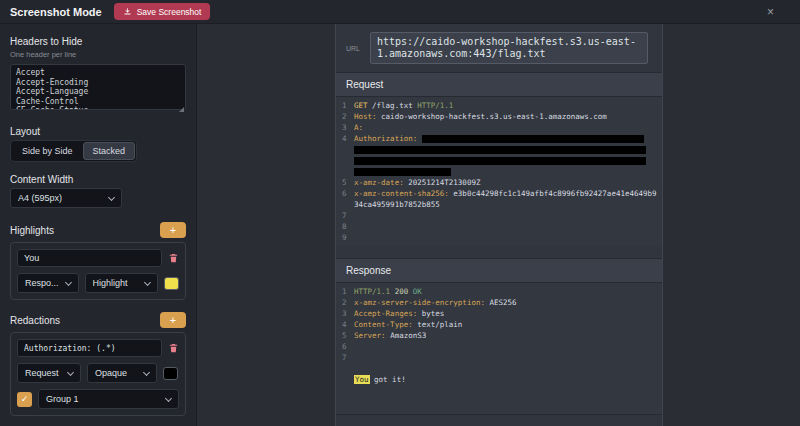 This screenshot has width=800, height=426. I want to click on content-width-select: A4 (595px), so click(66, 198).